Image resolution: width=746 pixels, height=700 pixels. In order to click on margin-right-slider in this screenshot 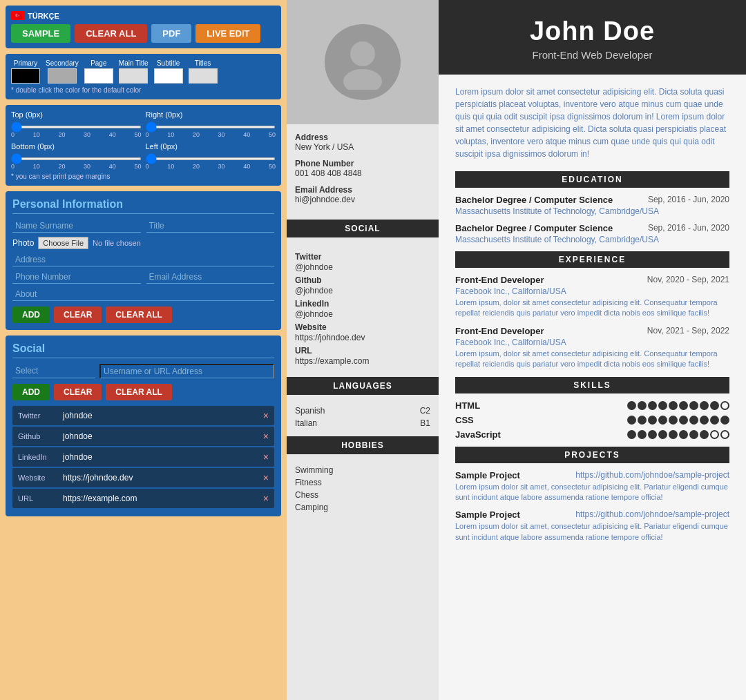, I will do `click(211, 127)`.